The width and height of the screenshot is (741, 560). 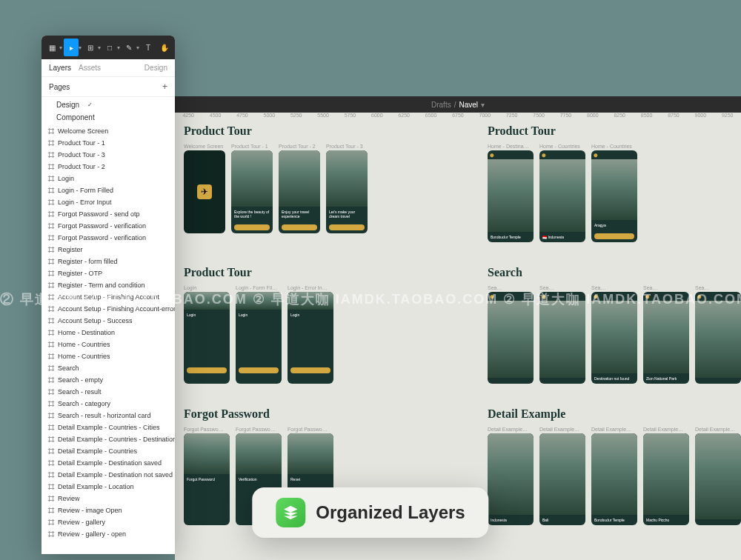 I want to click on phone-frame: ⬤Zion National Park, so click(x=666, y=338).